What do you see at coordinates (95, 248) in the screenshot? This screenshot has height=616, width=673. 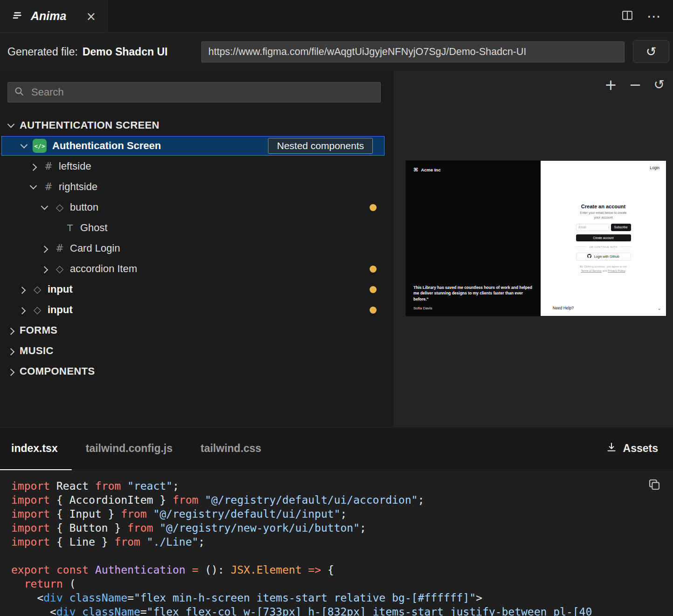 I see `tree-item-label: Card Login` at bounding box center [95, 248].